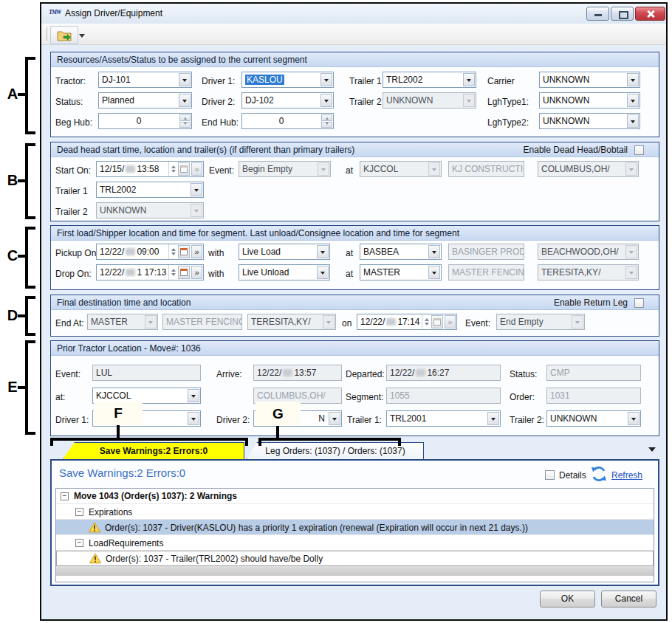 The image size is (672, 623). Describe the element at coordinates (288, 80) in the screenshot. I see `driver1-combo: KASLOU` at that location.